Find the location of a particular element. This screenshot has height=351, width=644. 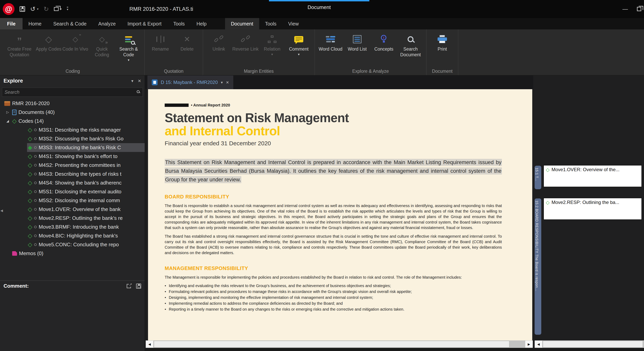

save-comment-icon is located at coordinates (138, 286).